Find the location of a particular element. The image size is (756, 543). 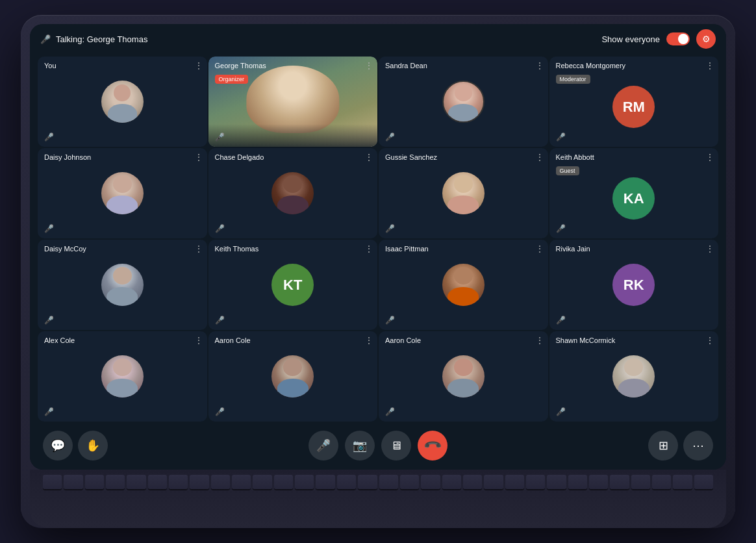

more-button-keith-a: ⋮ is located at coordinates (710, 157).